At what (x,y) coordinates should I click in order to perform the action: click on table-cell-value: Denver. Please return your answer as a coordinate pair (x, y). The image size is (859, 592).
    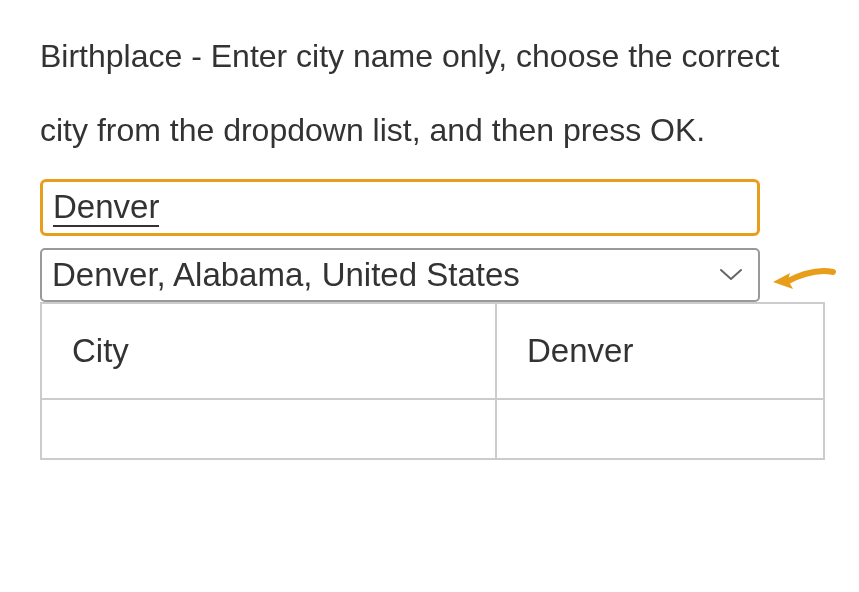
    Looking at the image, I should click on (660, 351).